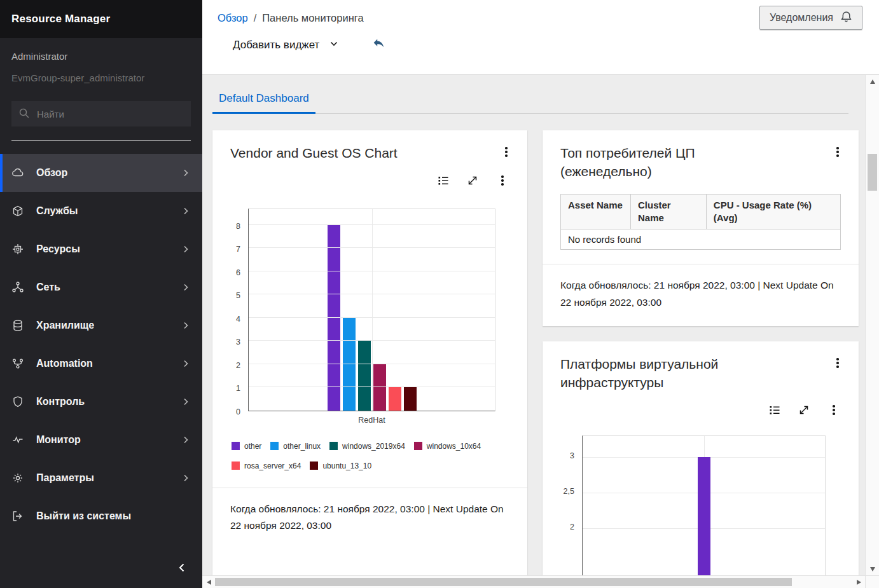  I want to click on bar-other, so click(334, 318).